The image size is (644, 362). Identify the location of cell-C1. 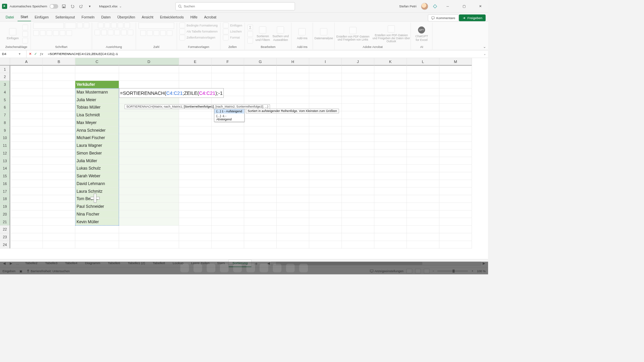
(97, 70).